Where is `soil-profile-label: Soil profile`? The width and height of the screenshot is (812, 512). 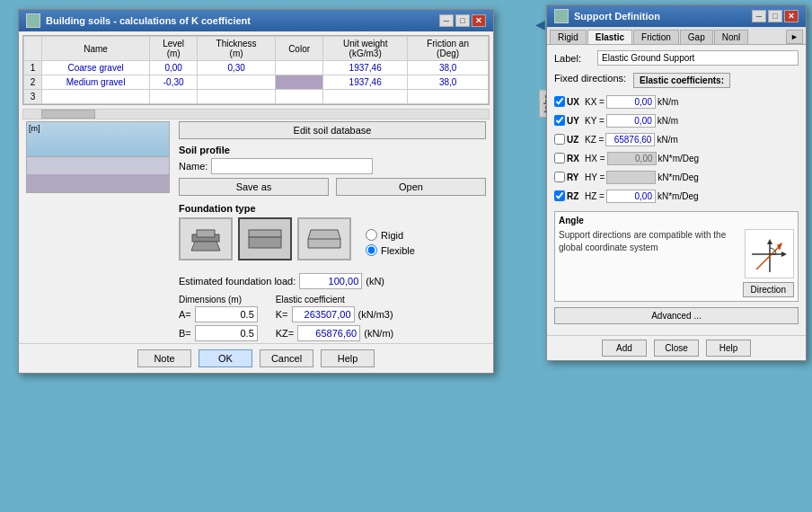 soil-profile-label: Soil profile is located at coordinates (332, 150).